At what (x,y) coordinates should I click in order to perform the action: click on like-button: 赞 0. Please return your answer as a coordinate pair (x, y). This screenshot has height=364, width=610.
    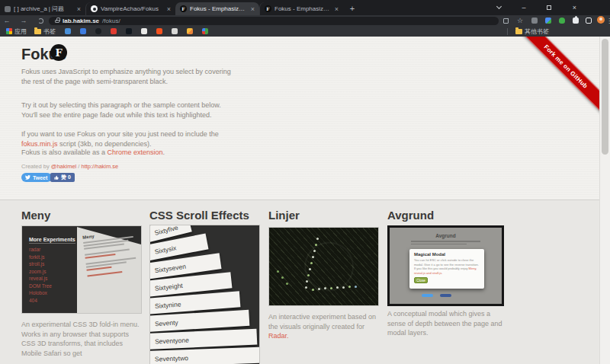
    Looking at the image, I should click on (63, 177).